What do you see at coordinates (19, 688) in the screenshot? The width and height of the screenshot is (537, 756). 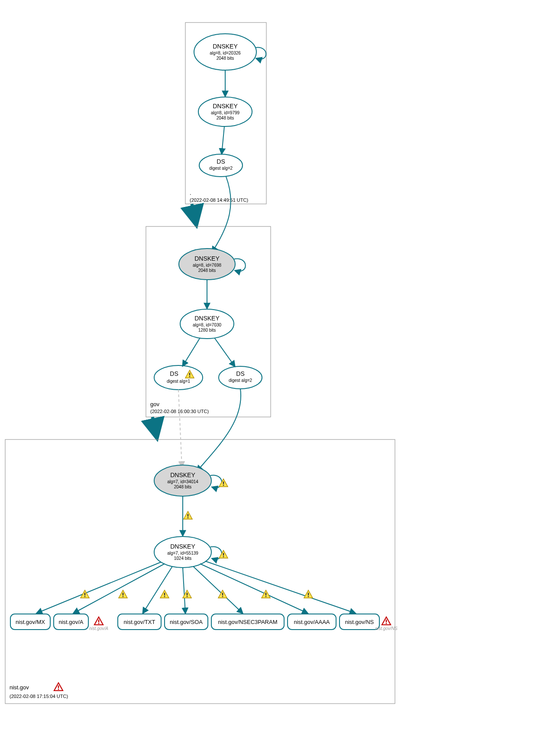 I see `zone-nist-label: nist.gov` at bounding box center [19, 688].